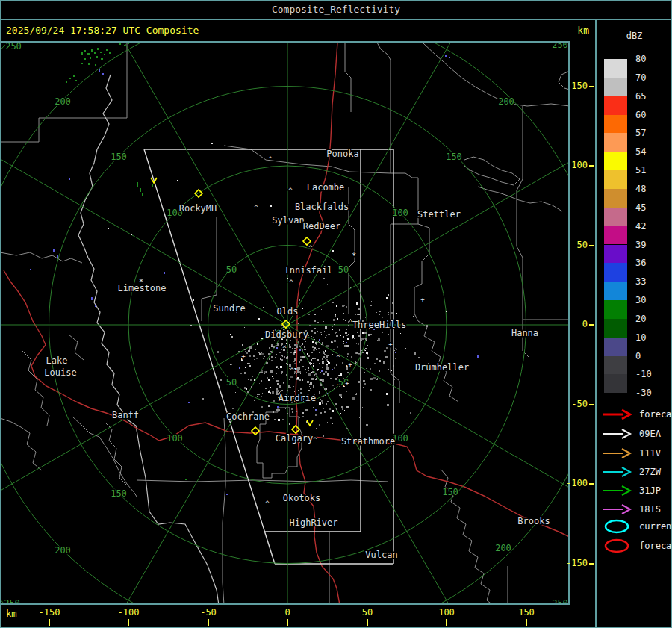  I want to click on highway-road, so click(318, 517).